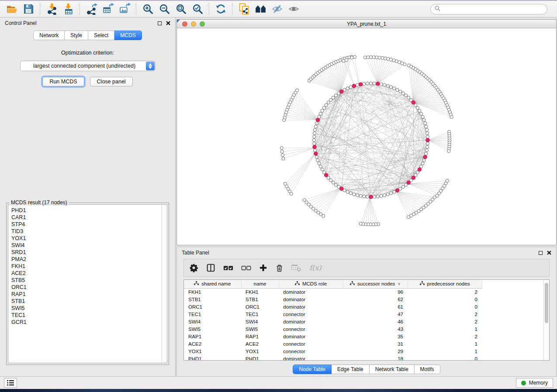  What do you see at coordinates (185, 24) in the screenshot?
I see `close-window-icon` at bounding box center [185, 24].